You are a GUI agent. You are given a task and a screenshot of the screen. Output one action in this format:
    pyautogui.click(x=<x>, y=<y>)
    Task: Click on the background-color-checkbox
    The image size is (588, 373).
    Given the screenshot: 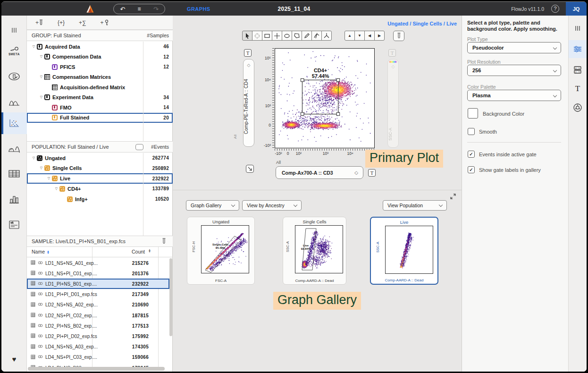 What is the action you would take?
    pyautogui.click(x=473, y=113)
    